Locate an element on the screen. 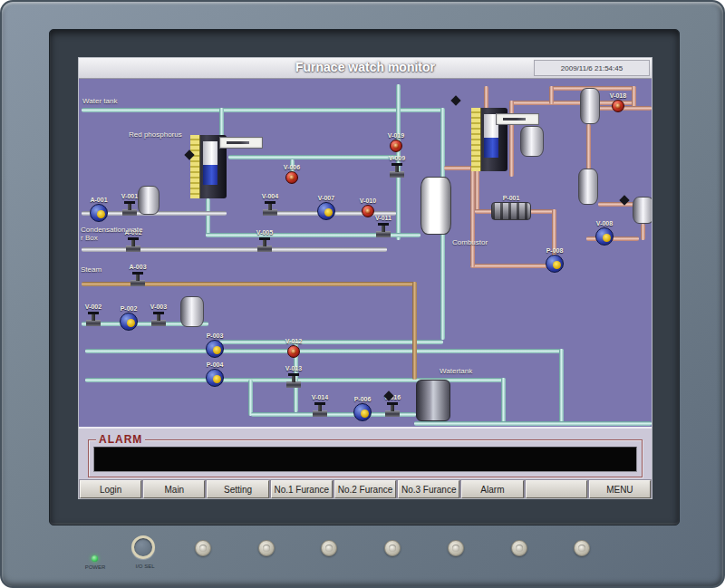 This screenshot has height=588, width=725. alarm-groupbox: ALARM is located at coordinates (365, 458).